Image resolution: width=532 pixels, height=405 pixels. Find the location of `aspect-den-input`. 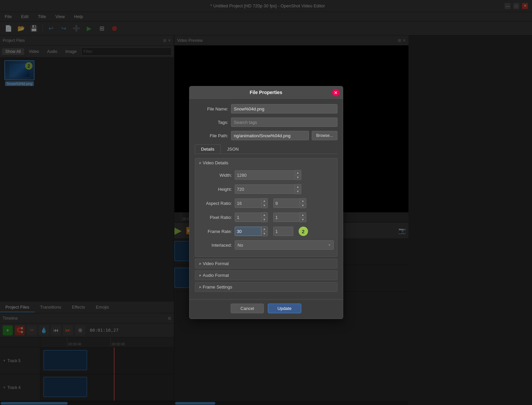

aspect-den-input is located at coordinates (287, 203).